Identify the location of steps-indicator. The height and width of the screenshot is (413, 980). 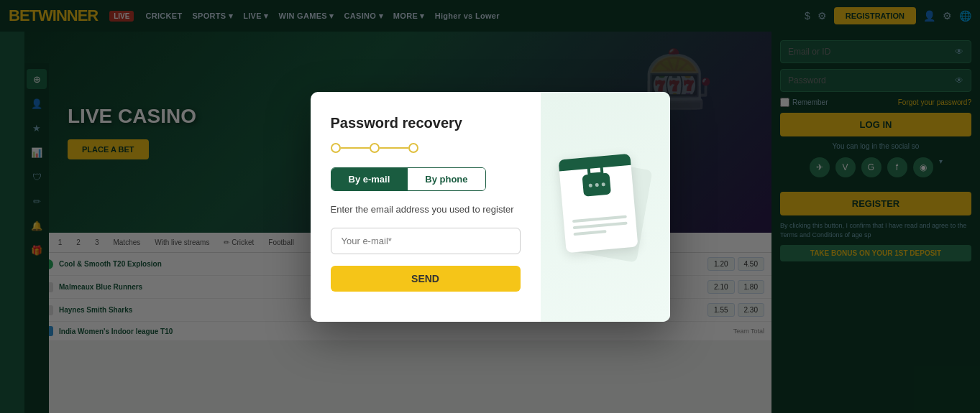
(426, 148).